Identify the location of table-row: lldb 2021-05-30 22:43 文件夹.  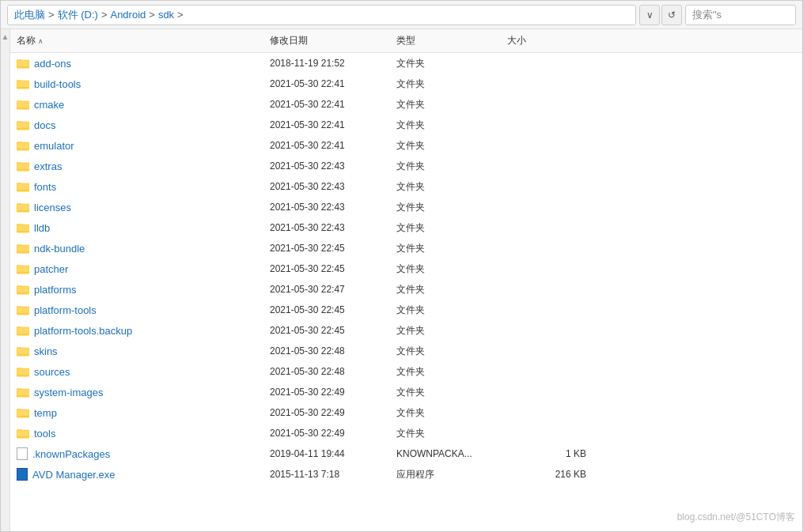
(407, 228).